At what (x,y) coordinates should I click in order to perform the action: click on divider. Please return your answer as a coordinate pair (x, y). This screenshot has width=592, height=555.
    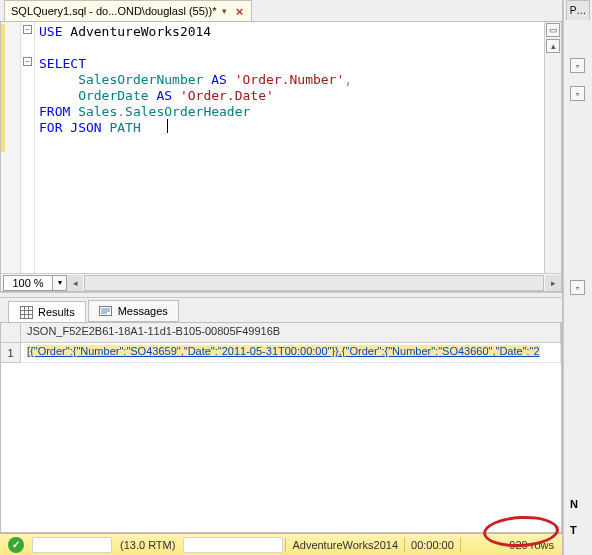
    Looking at the image, I should click on (460, 545).